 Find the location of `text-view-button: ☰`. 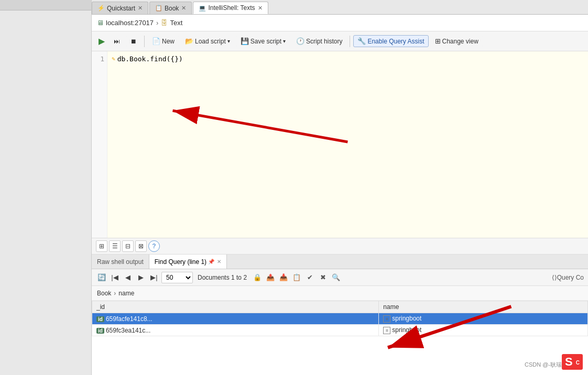

text-view-button: ☰ is located at coordinates (115, 246).